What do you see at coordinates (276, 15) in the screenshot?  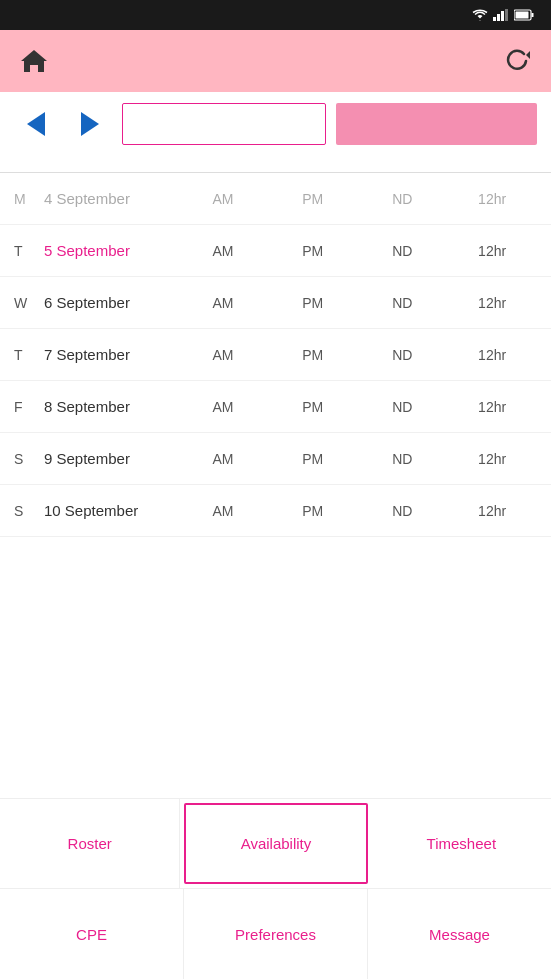 I see `status-bar` at bounding box center [276, 15].